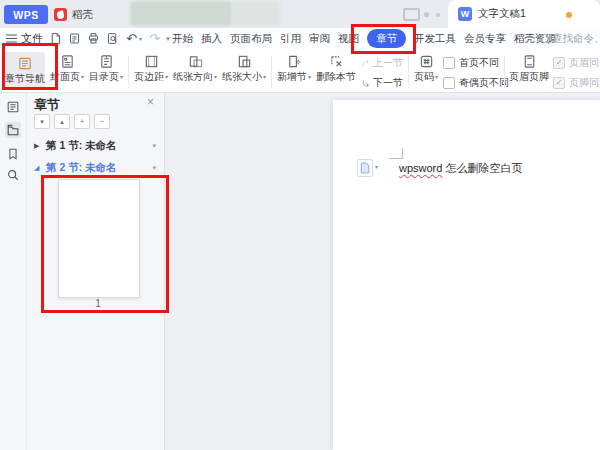 Image resolution: width=600 pixels, height=450 pixels. What do you see at coordinates (151, 68) in the screenshot?
I see `margins-button: 页边距▾` at bounding box center [151, 68].